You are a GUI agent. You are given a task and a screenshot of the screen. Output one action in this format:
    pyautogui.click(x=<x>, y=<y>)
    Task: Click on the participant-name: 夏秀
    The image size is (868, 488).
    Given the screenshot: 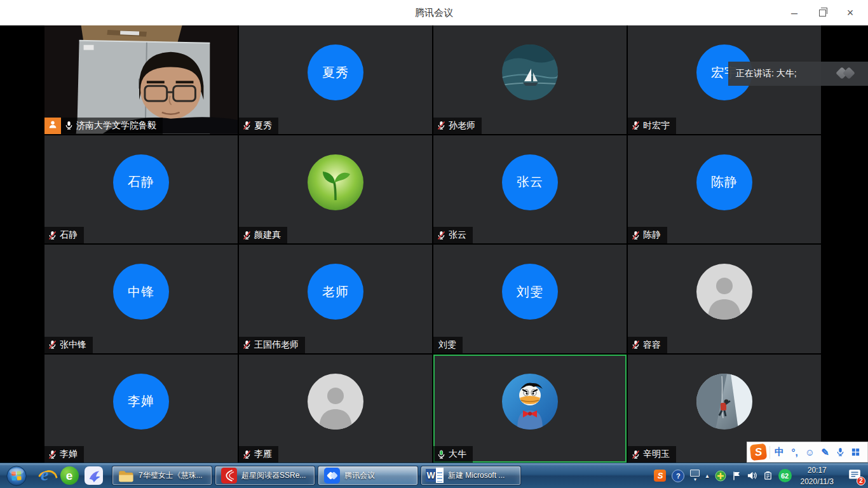 What is the action you would take?
    pyautogui.click(x=263, y=126)
    